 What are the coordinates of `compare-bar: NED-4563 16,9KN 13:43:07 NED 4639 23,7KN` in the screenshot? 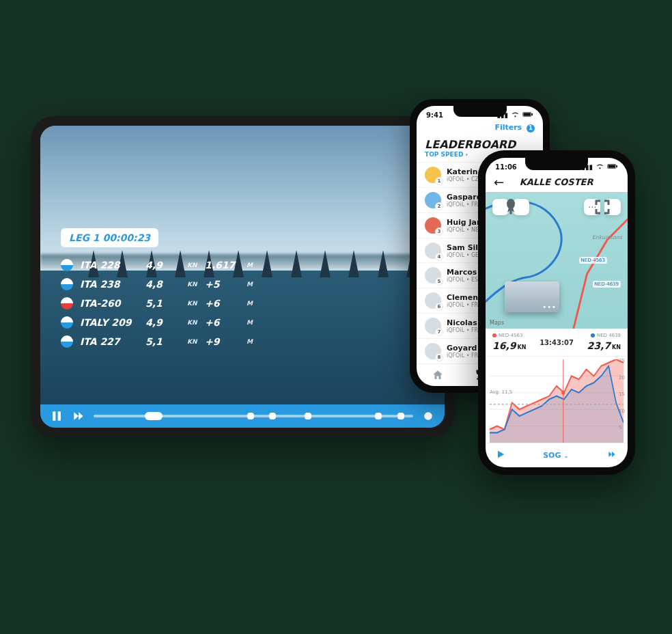 It's located at (557, 343).